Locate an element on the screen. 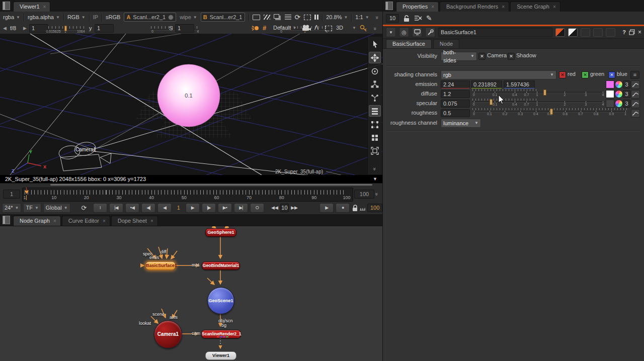  timeline-collapse-icon: » is located at coordinates (377, 194).